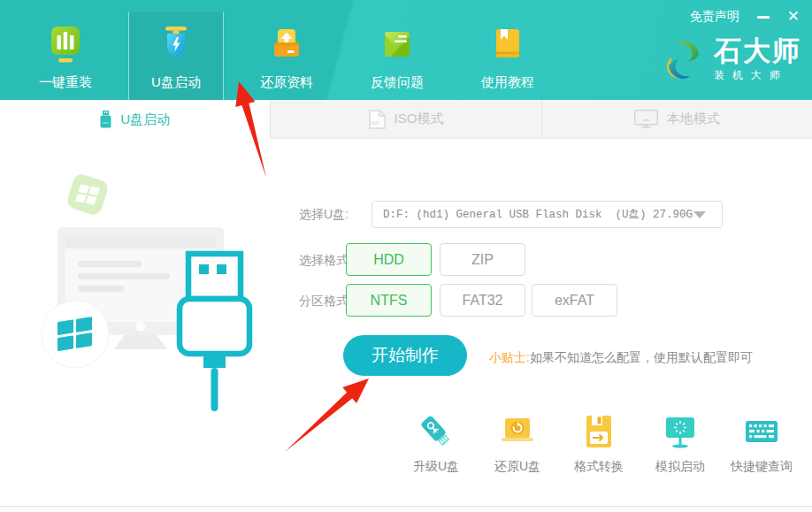 The height and width of the screenshot is (512, 812). Describe the element at coordinates (176, 83) in the screenshot. I see `nav-item-label: U盘启动` at that location.